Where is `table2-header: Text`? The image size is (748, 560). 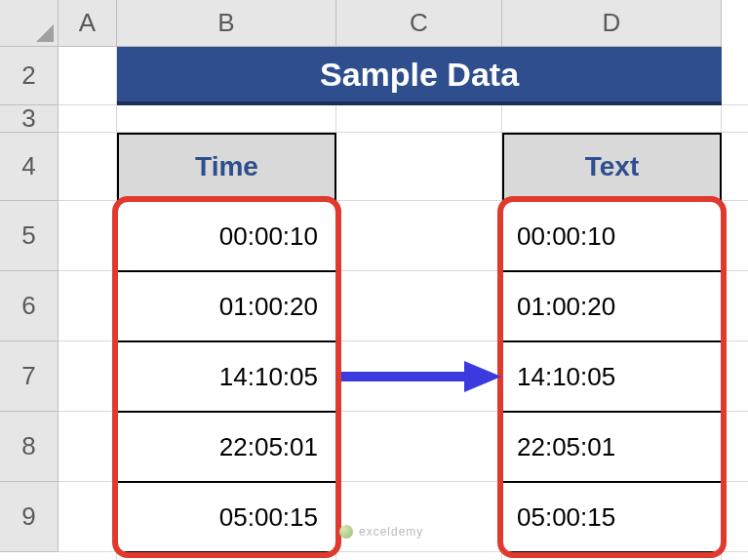 table2-header: Text is located at coordinates (612, 167).